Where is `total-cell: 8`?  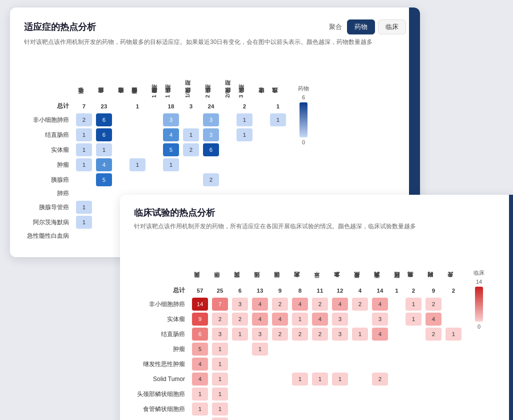
total-cell: 8 is located at coordinates (300, 291).